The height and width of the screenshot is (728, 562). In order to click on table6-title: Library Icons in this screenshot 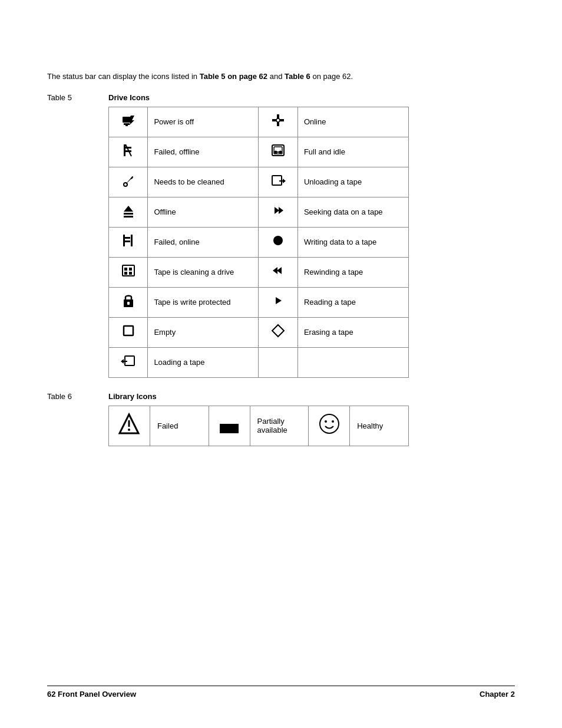, I will do `click(133, 396)`.